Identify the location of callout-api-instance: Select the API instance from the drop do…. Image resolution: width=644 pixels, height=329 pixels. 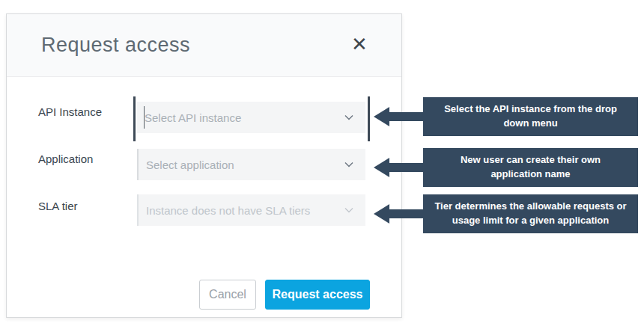
(530, 117).